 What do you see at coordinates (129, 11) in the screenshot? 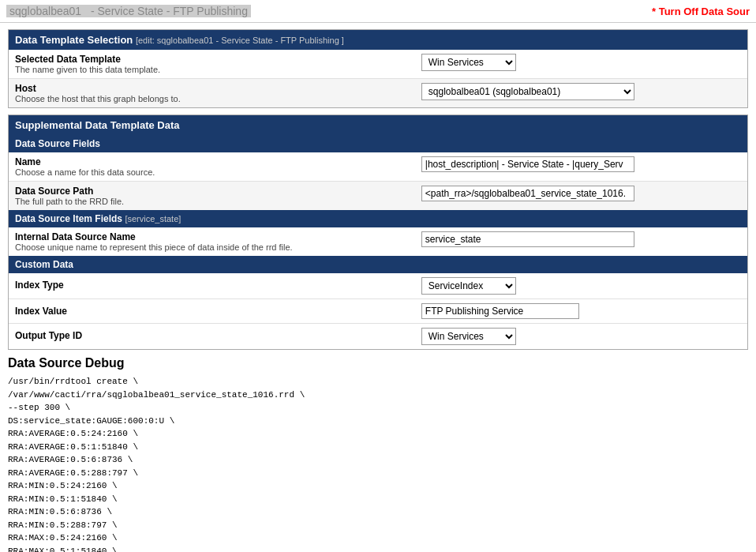
I see `page-title: sqglobalbea01 - Service State - FTP Publ…` at bounding box center [129, 11].